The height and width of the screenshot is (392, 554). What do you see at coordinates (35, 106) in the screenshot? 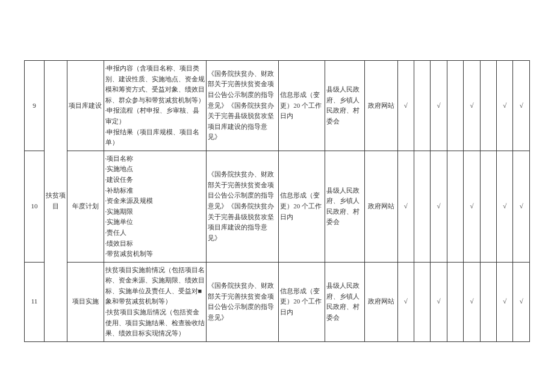
I see `row-index: 9` at bounding box center [35, 106].